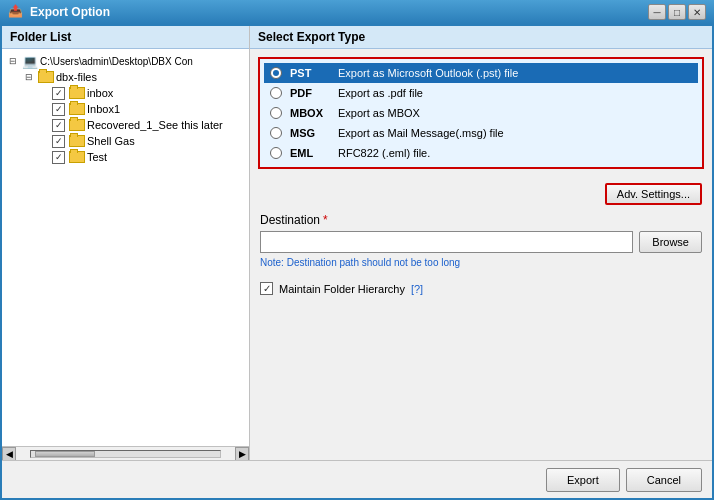 Image resolution: width=714 pixels, height=500 pixels. What do you see at coordinates (77, 141) in the screenshot?
I see `shellgas-folder-icon` at bounding box center [77, 141].